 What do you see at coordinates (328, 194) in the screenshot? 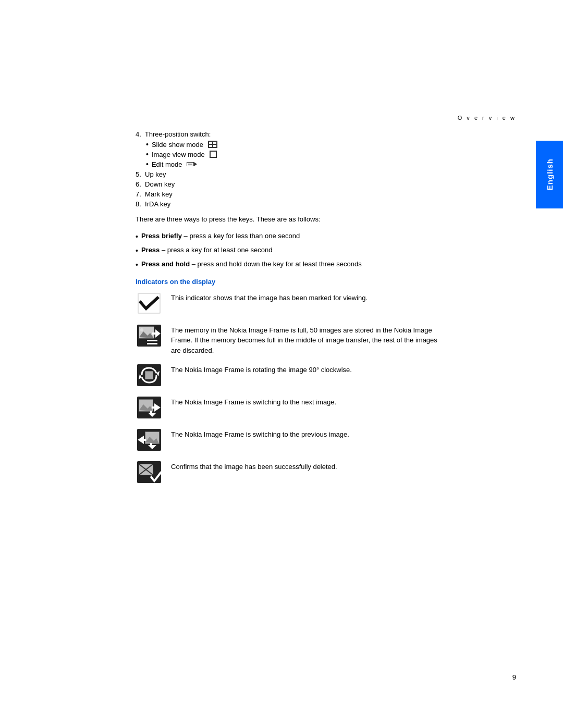
I see `list-item-7: 7. Mark key` at bounding box center [328, 194].